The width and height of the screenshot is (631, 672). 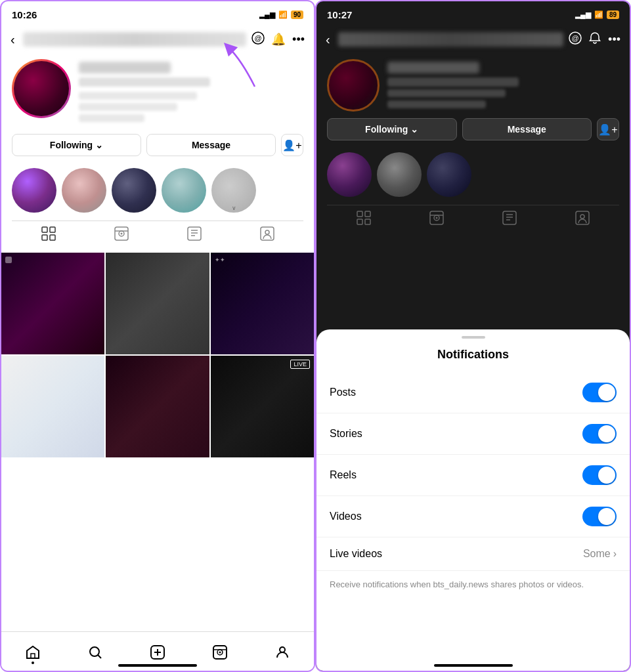 I want to click on left-home-bar, so click(x=158, y=665).